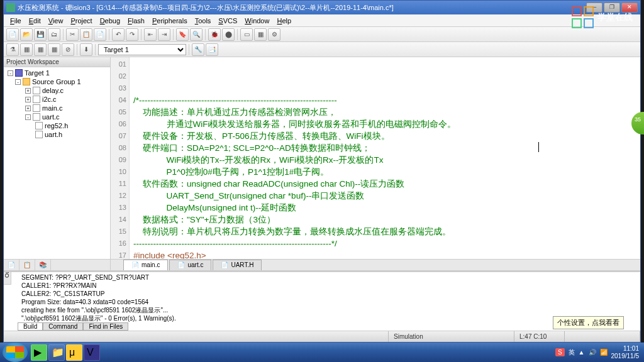 This screenshot has width=644, height=362. What do you see at coordinates (100, 35) in the screenshot?
I see `paste-button: 📄` at bounding box center [100, 35].